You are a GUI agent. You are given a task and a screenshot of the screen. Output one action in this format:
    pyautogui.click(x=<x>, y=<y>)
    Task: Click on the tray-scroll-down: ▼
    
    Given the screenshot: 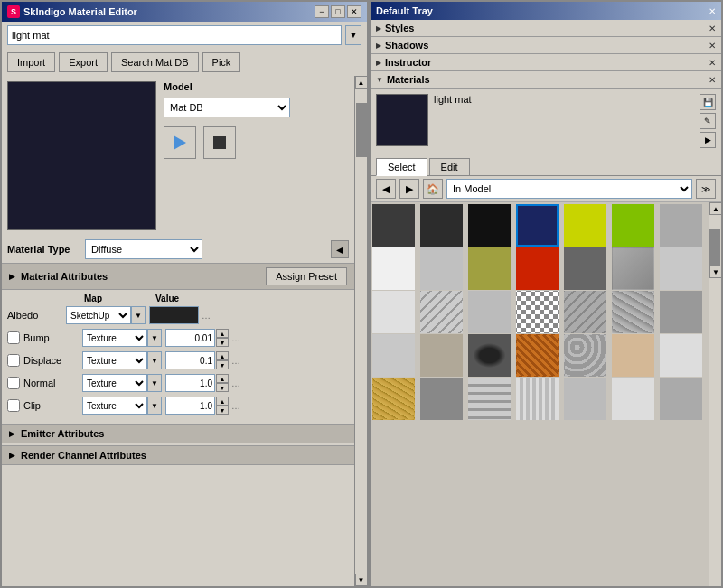 What is the action you would take?
    pyautogui.click(x=716, y=272)
    